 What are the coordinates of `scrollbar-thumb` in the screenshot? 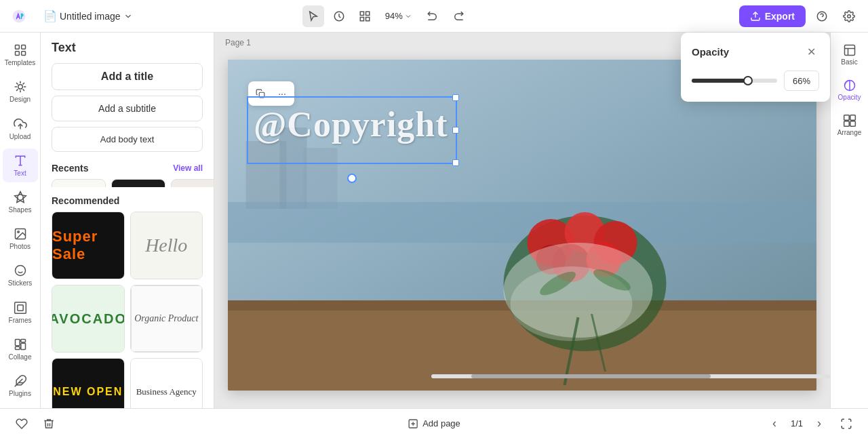 It's located at (591, 376).